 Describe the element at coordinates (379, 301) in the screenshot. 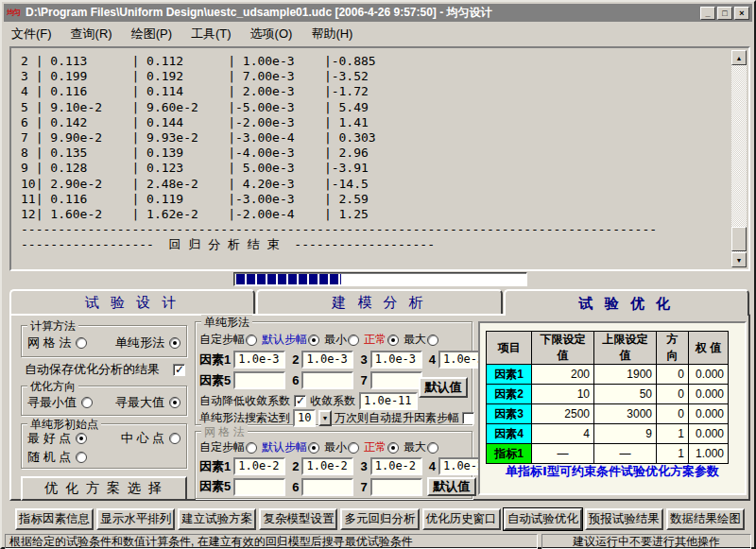

I see `tab-modeling-analysis: 建 模 分 析` at that location.